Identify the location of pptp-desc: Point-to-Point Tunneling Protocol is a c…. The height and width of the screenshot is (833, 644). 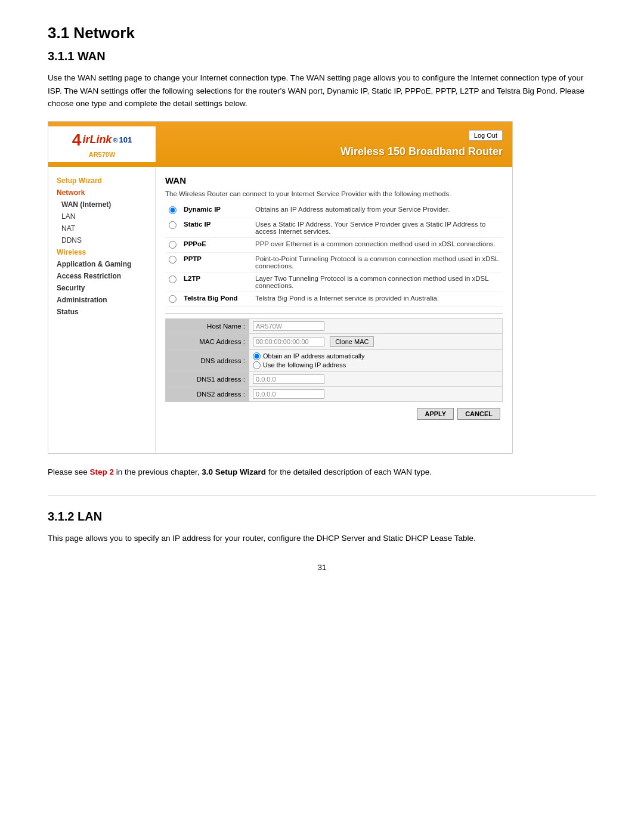
(377, 262).